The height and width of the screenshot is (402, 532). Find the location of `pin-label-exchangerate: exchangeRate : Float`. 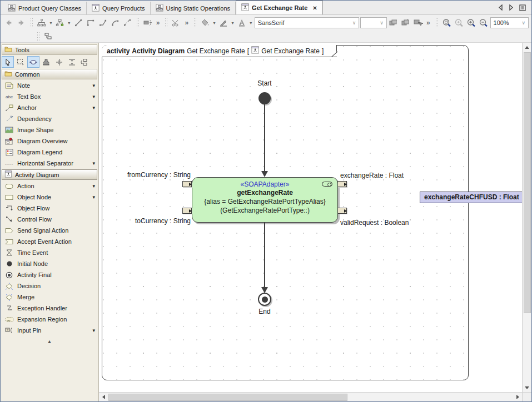

pin-label-exchangerate: exchangeRate : Float is located at coordinates (372, 175).